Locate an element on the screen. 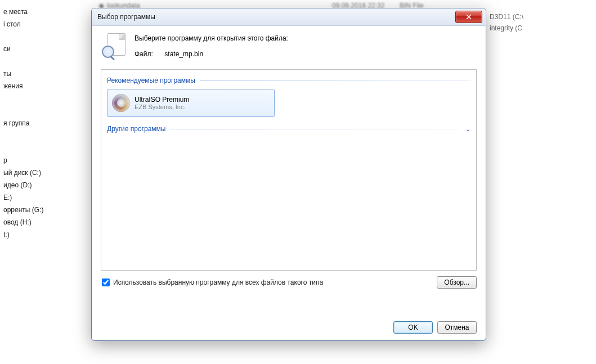 The image size is (596, 364). disc-icon is located at coordinates (121, 103).